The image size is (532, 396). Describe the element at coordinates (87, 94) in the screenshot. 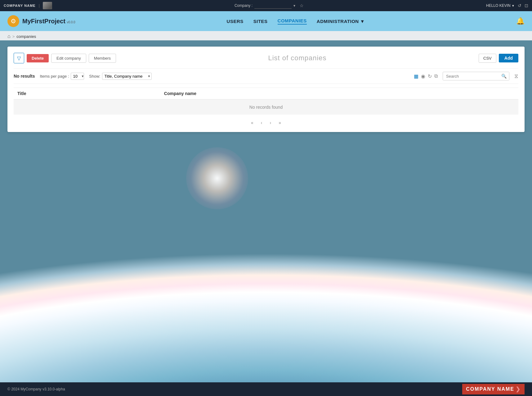

I see `col-header-title: Title` at that location.